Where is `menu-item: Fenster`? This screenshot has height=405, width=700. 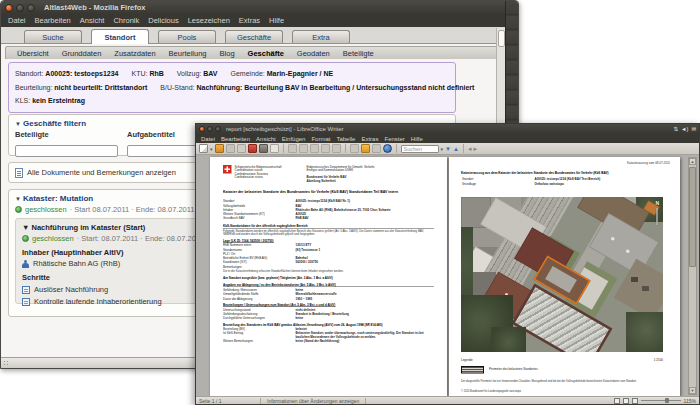
menu-item: Fenster is located at coordinates (394, 139).